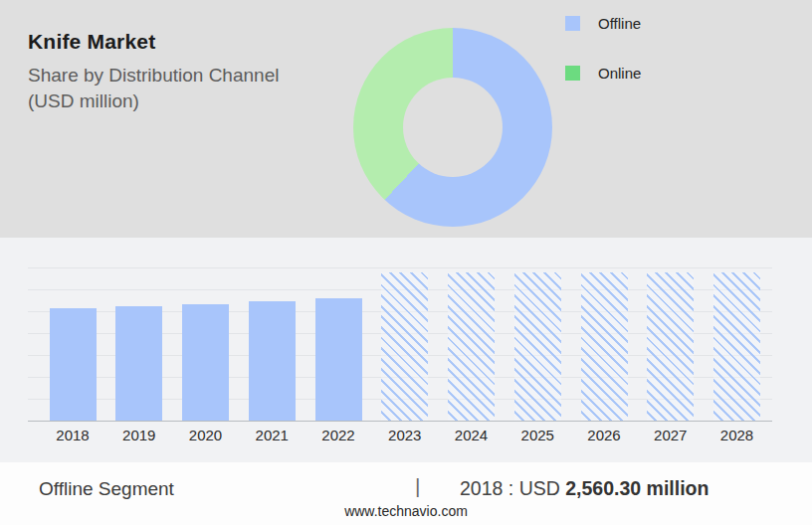 The height and width of the screenshot is (525, 812). What do you see at coordinates (603, 24) in the screenshot?
I see `legend-item-offline: Offline` at bounding box center [603, 24].